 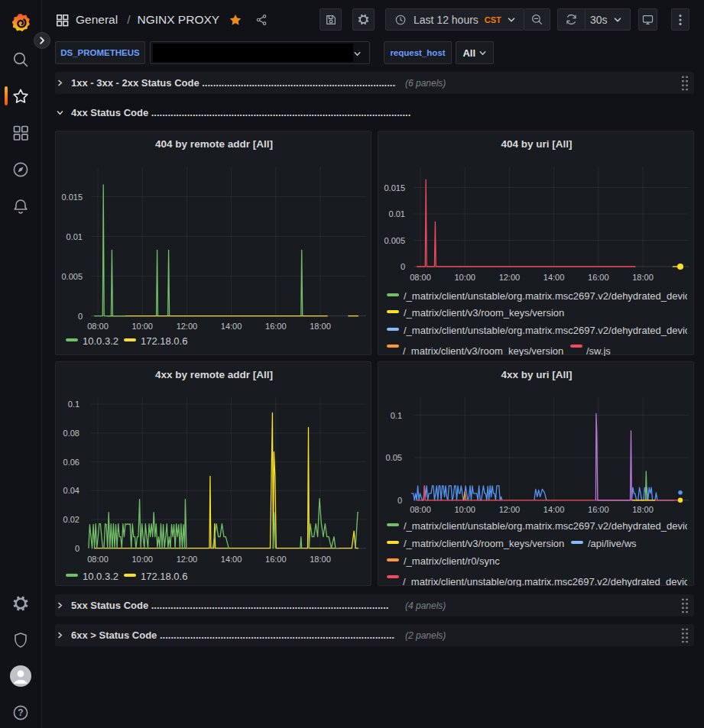 What do you see at coordinates (612, 544) in the screenshot?
I see `svg-text: /api/live/ws` at bounding box center [612, 544].